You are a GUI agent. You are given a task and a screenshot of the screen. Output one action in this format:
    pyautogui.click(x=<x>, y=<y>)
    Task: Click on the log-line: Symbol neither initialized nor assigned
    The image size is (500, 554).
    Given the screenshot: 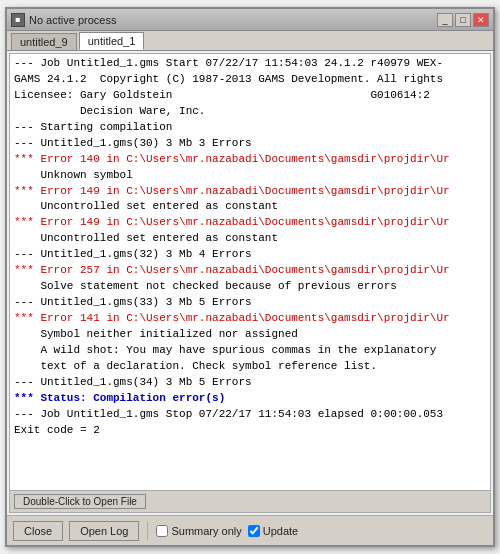 What is the action you would take?
    pyautogui.click(x=156, y=334)
    